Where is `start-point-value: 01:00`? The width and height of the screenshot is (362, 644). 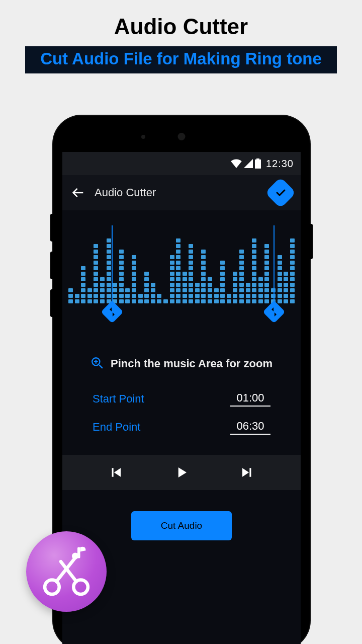 start-point-value: 01:00 is located at coordinates (250, 399).